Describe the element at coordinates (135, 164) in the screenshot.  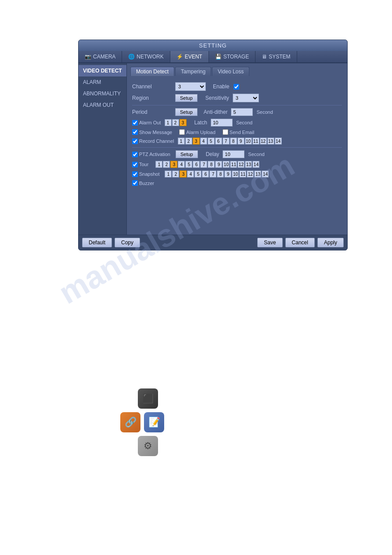
I see `tour-checkbox` at that location.